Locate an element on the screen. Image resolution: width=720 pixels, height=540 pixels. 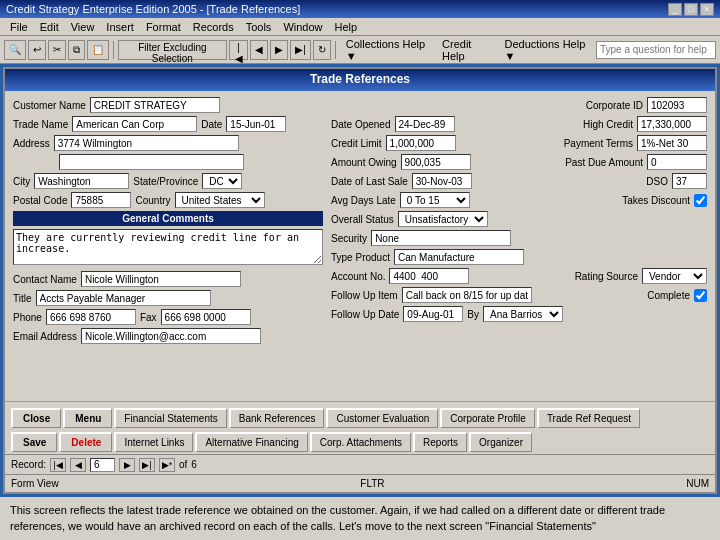
record-current is located at coordinates (102, 465).